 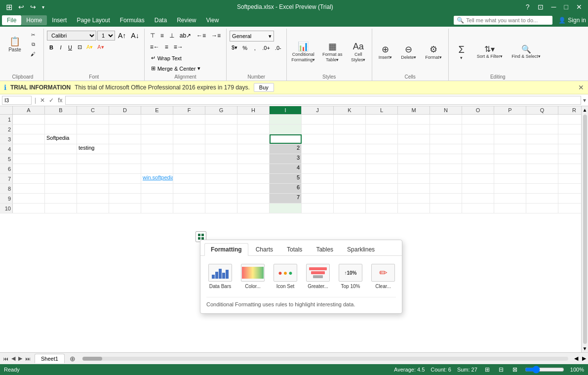 I want to click on row-header-5: 5, so click(x=6, y=159).